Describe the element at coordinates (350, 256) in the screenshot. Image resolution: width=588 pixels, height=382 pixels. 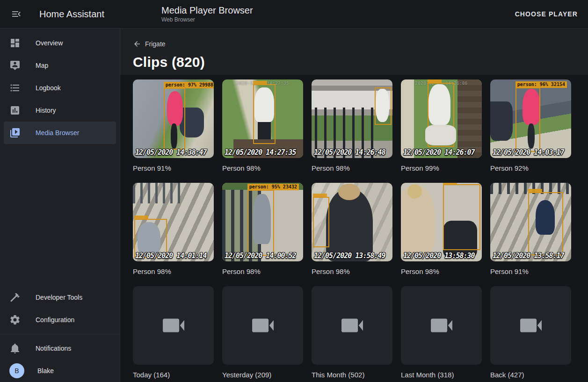
I see `clip-timestamp-overlay: 12/05/2020 13:58:49` at that location.